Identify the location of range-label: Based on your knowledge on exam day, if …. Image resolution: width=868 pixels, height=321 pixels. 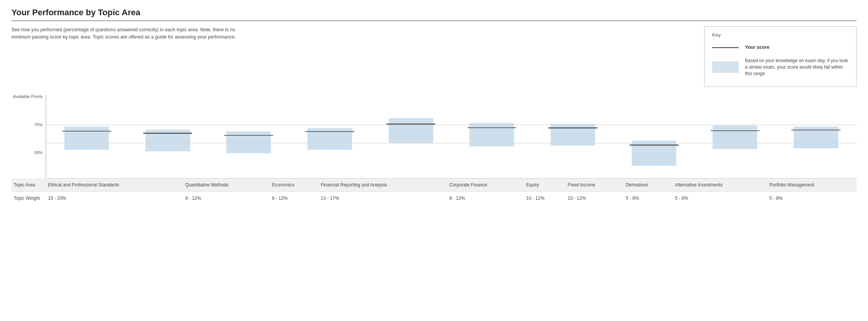
(797, 67).